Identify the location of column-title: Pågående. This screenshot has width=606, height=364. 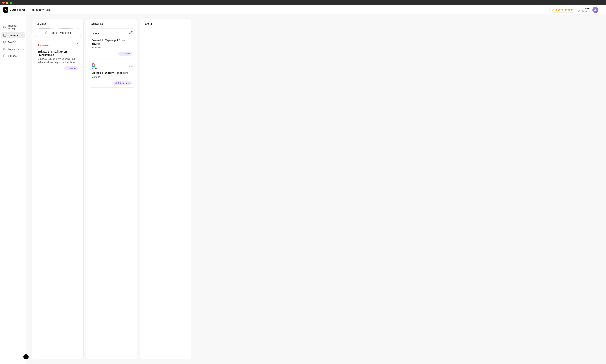
(112, 24).